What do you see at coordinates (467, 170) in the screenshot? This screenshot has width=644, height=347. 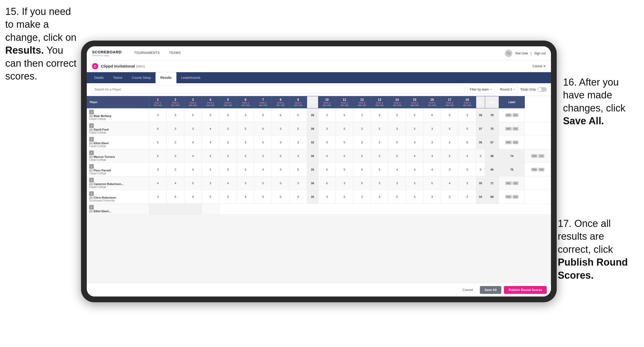 I see `score-in-9: 5` at bounding box center [467, 170].